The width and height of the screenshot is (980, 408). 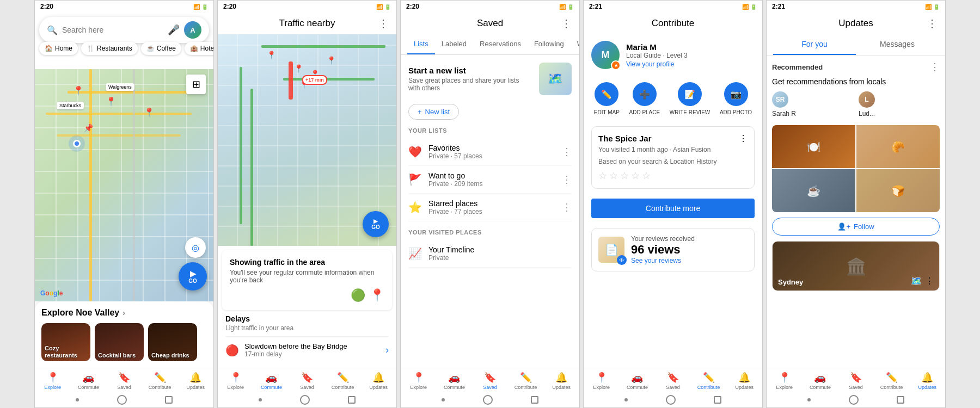 What do you see at coordinates (454, 45) in the screenshot?
I see `tab-labeled: Labeled` at bounding box center [454, 45].